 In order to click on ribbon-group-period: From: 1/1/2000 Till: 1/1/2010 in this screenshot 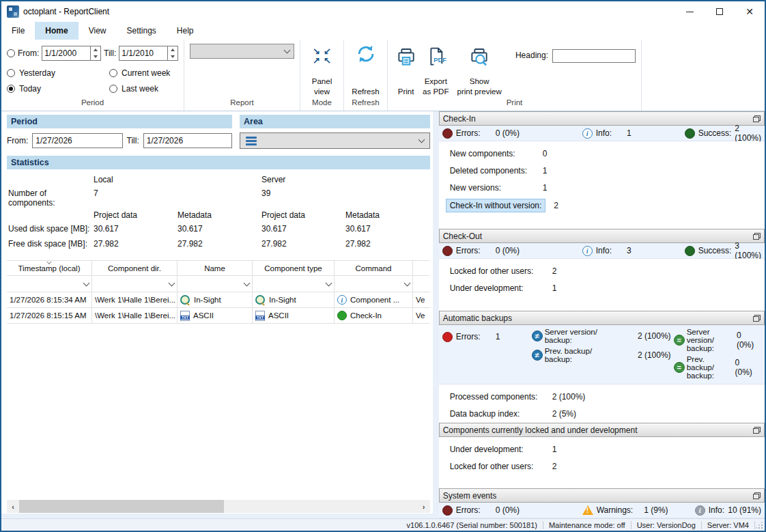, I will do `click(93, 75)`.